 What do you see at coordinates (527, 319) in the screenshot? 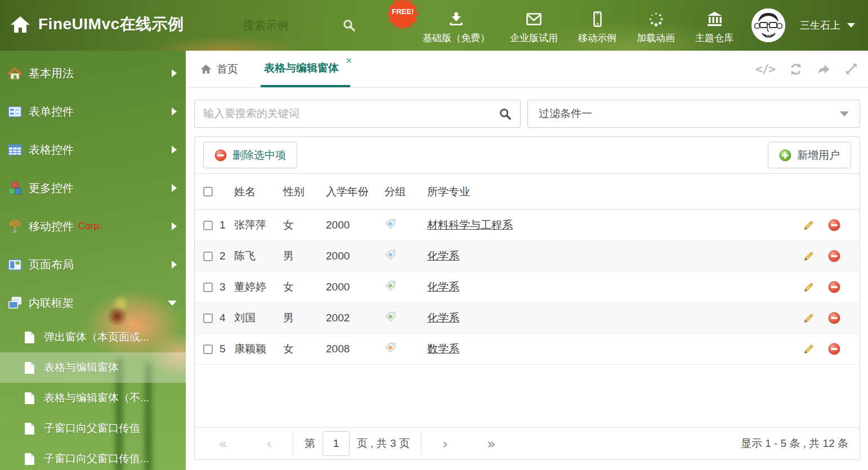
I see `table-row: 4 刘国 男 2002 化学系` at bounding box center [527, 319].